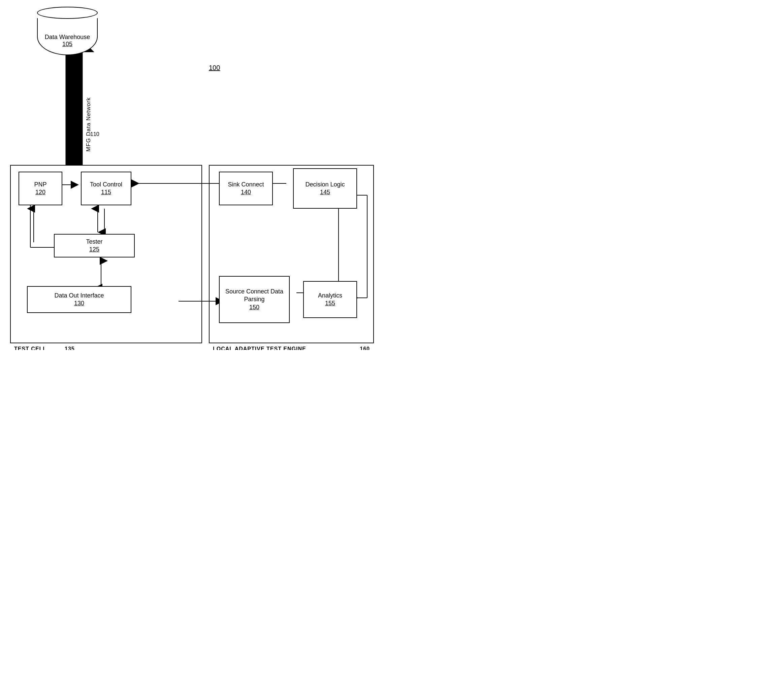 This screenshot has height=700, width=765. I want to click on main-ref-number: 100, so click(214, 67).